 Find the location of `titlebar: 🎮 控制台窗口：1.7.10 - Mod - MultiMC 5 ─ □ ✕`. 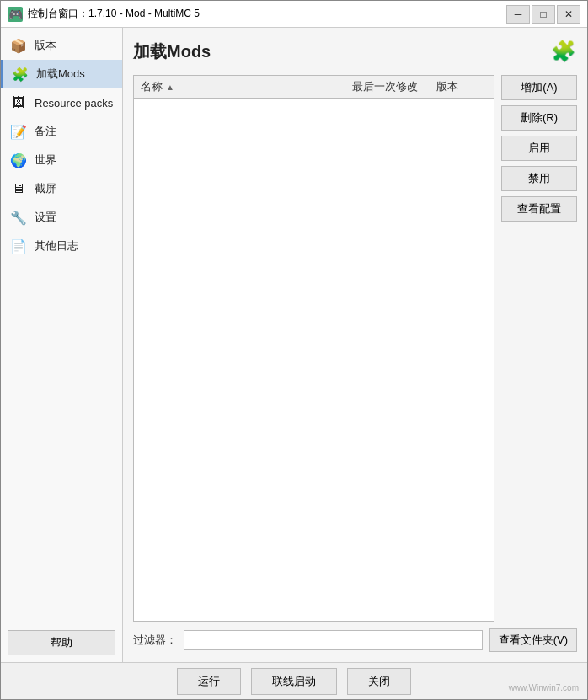

titlebar: 🎮 控制台窗口：1.7.10 - Mod - MultiMC 5 ─ □ ✕ is located at coordinates (294, 14).